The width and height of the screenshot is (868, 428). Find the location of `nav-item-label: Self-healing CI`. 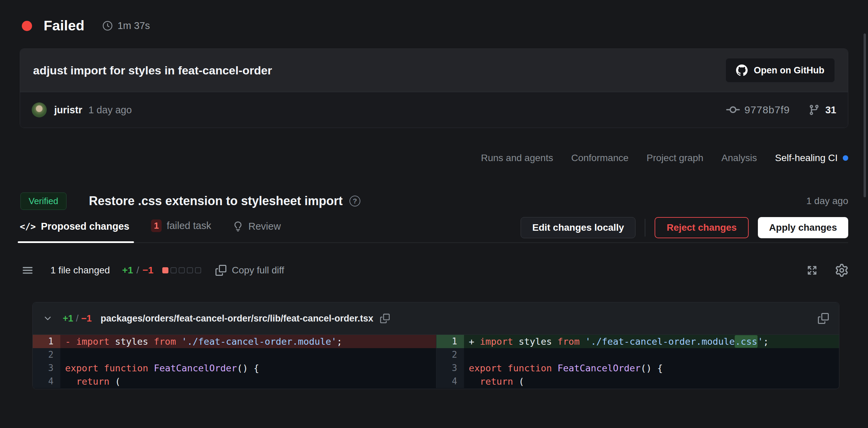

nav-item-label: Self-healing CI is located at coordinates (806, 158).